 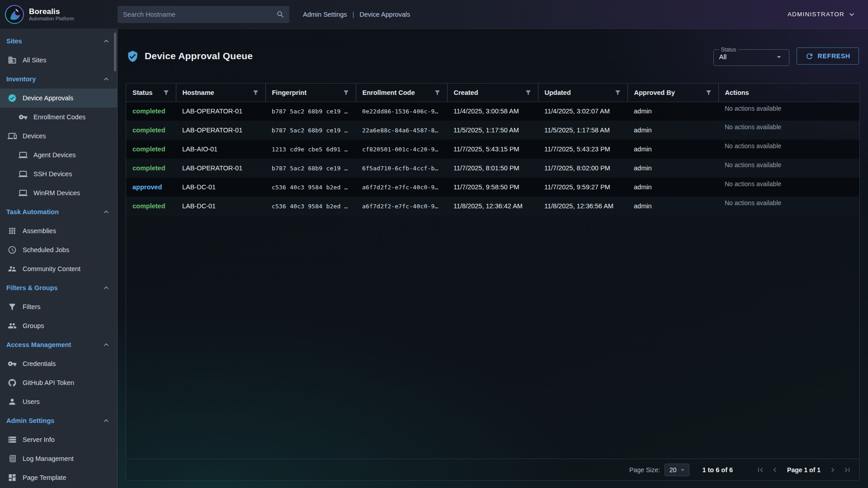 I want to click on cell-fingerprint: c536 40c3 9584 b2ed …, so click(x=311, y=187).